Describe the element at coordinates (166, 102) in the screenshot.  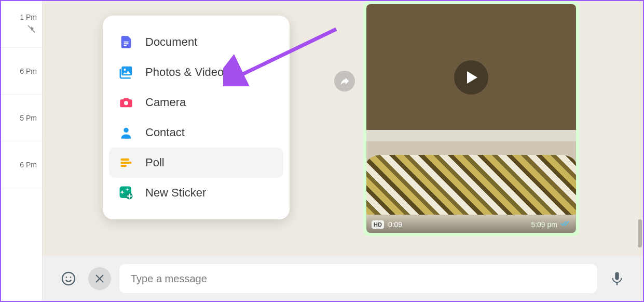
I see `menu-label: Camera` at that location.